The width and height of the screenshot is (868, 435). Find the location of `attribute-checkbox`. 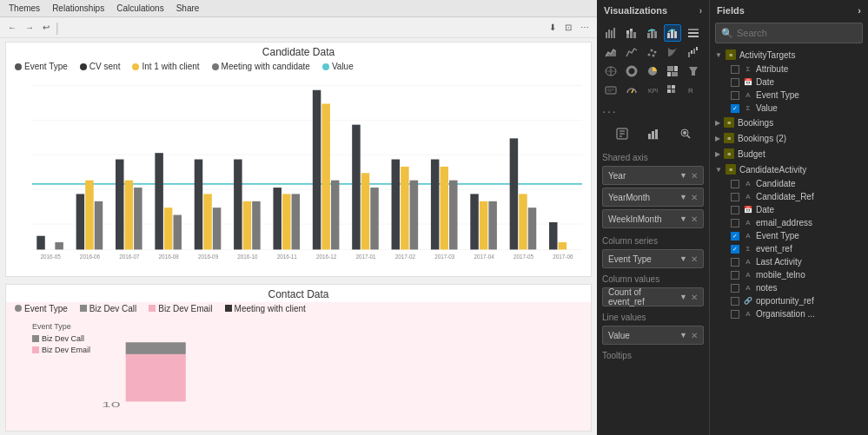

attribute-checkbox is located at coordinates (735, 69).